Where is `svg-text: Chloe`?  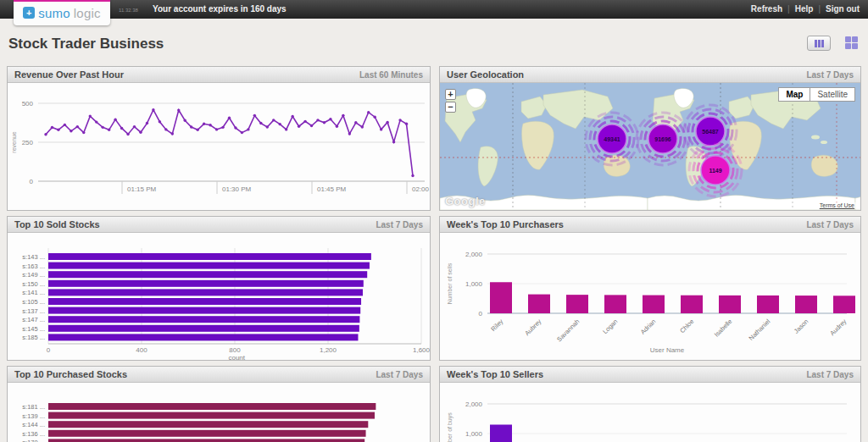
svg-text: Chloe is located at coordinates (687, 326).